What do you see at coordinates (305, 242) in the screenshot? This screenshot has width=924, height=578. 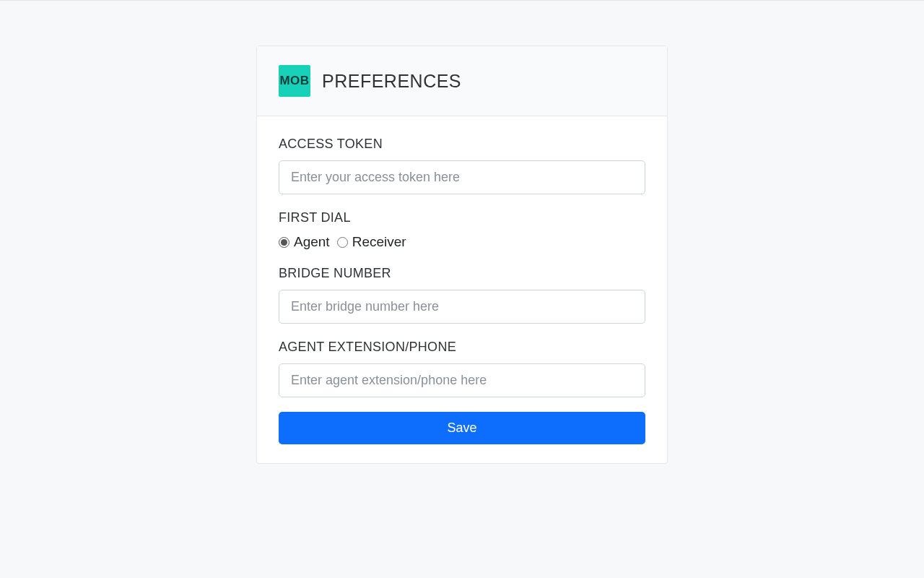 I see `radio-agent-label: Agent` at bounding box center [305, 242].